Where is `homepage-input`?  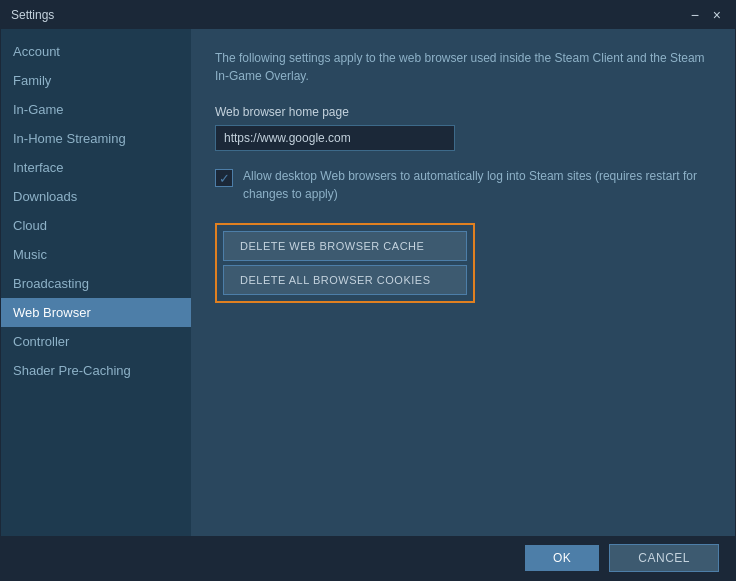 homepage-input is located at coordinates (335, 138).